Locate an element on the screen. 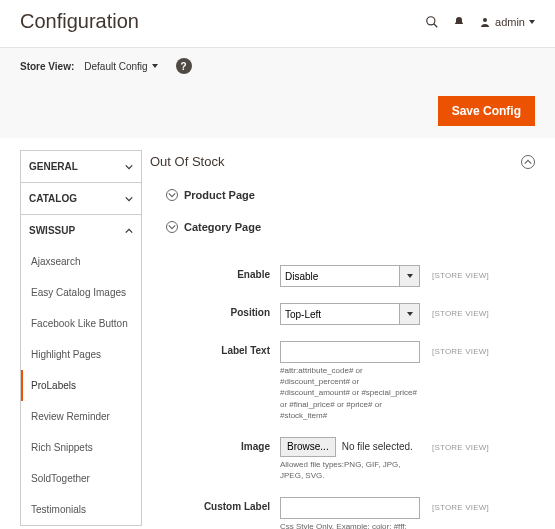 The width and height of the screenshot is (555, 529). chevron-up-icon is located at coordinates (129, 231).